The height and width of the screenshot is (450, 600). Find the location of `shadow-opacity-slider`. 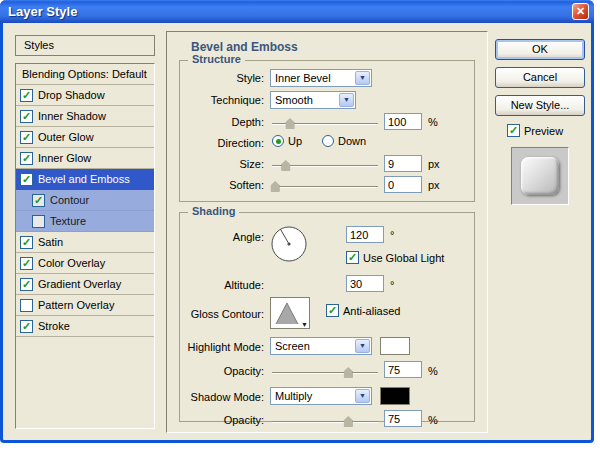

shadow-opacity-slider is located at coordinates (325, 422).